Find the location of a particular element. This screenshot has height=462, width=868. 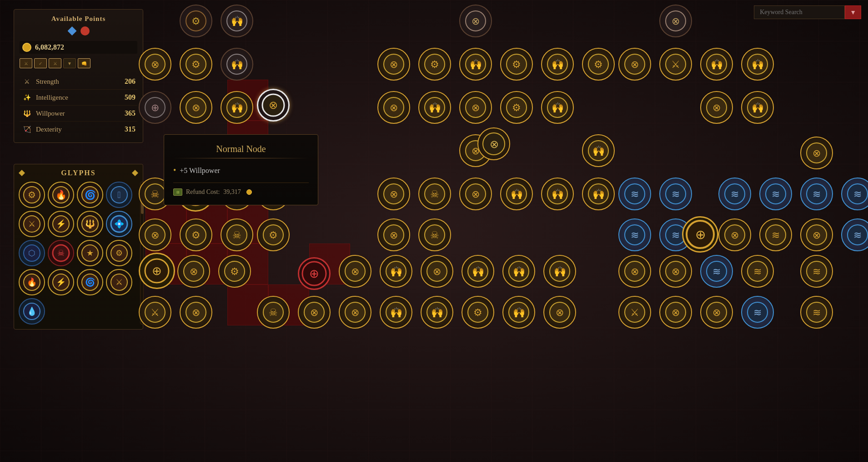

node-r1-c8: ⚙ is located at coordinates (517, 64).